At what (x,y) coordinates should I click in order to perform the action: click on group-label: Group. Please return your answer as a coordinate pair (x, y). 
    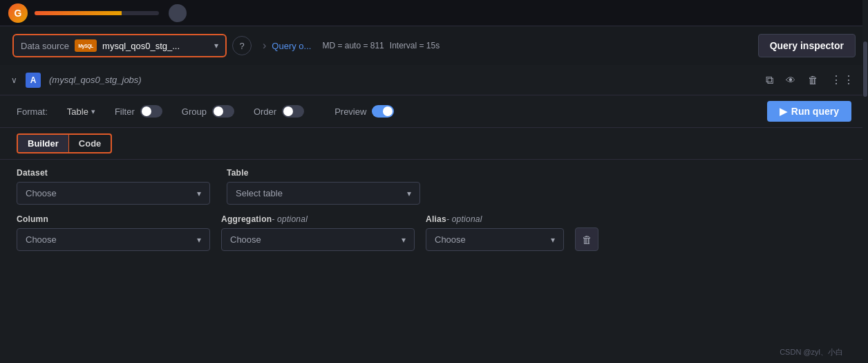
    Looking at the image, I should click on (194, 112).